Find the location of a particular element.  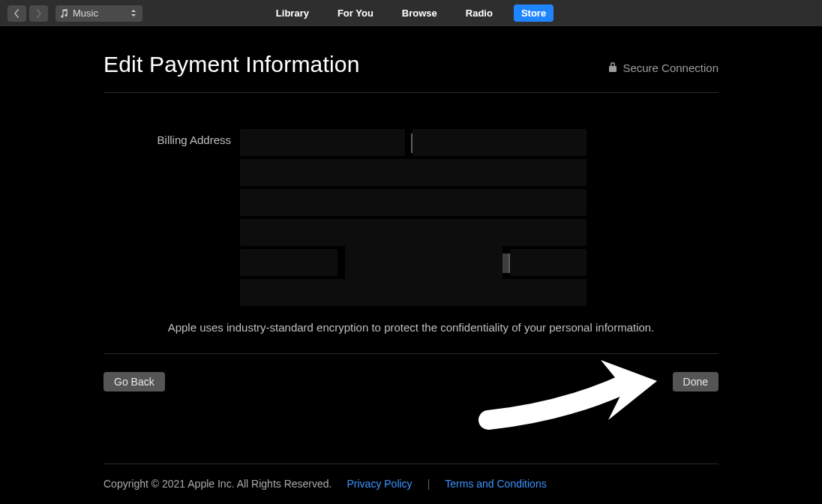

tab-library: Library is located at coordinates (292, 14).